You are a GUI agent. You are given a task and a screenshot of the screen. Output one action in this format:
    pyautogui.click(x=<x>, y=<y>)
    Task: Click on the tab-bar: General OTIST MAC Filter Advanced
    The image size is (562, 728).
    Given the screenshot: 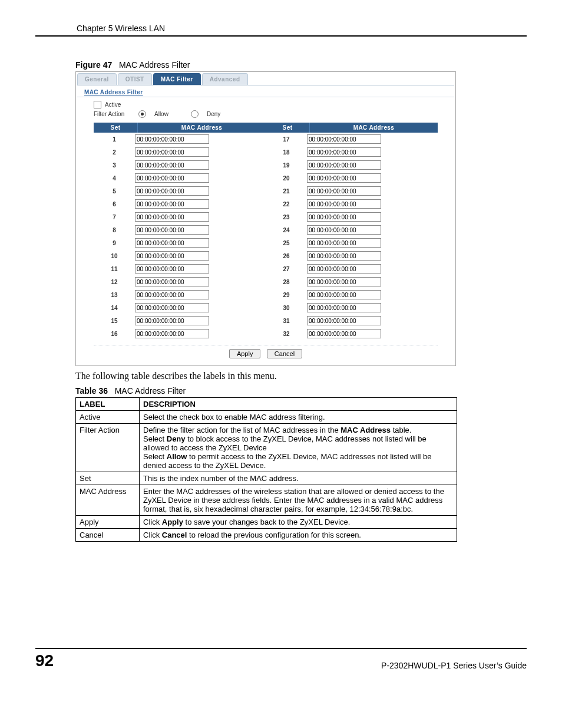 What is the action you would take?
    pyautogui.click(x=266, y=79)
    